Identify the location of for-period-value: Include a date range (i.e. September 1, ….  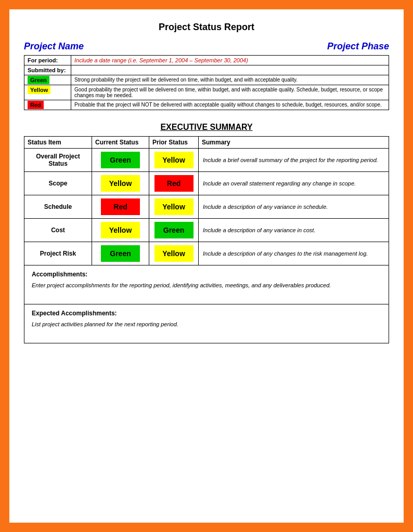
(230, 60).